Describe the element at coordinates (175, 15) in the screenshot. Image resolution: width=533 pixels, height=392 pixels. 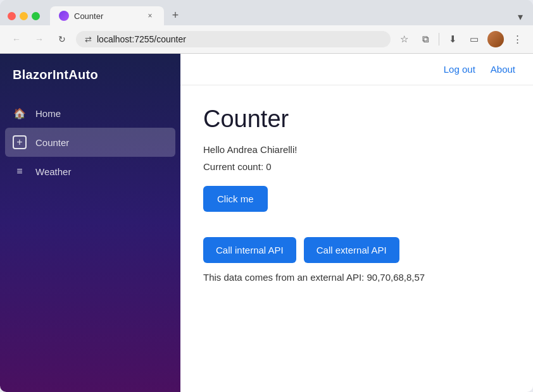
I see `new-tab-button: +` at that location.